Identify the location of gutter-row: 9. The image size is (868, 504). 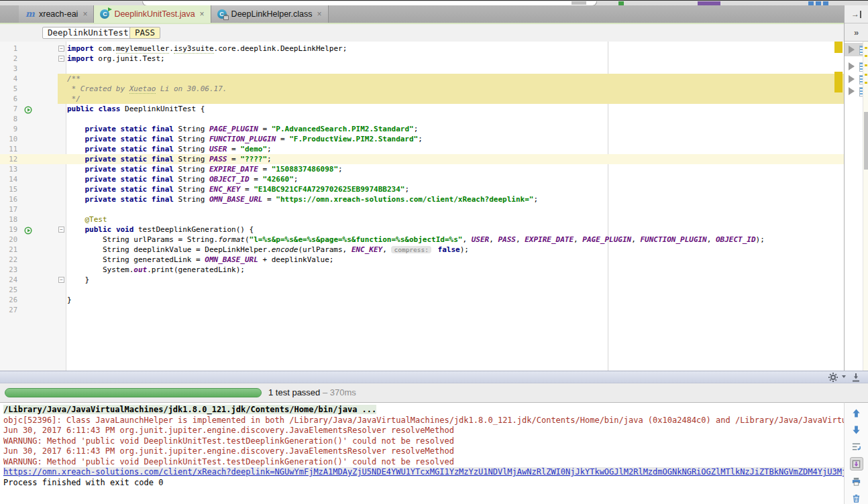
(34, 129).